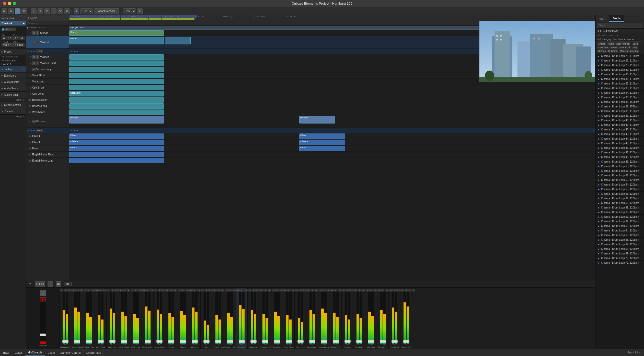  Describe the element at coordinates (4, 11) in the screenshot. I see `toolbar-m-btn: M` at that location.